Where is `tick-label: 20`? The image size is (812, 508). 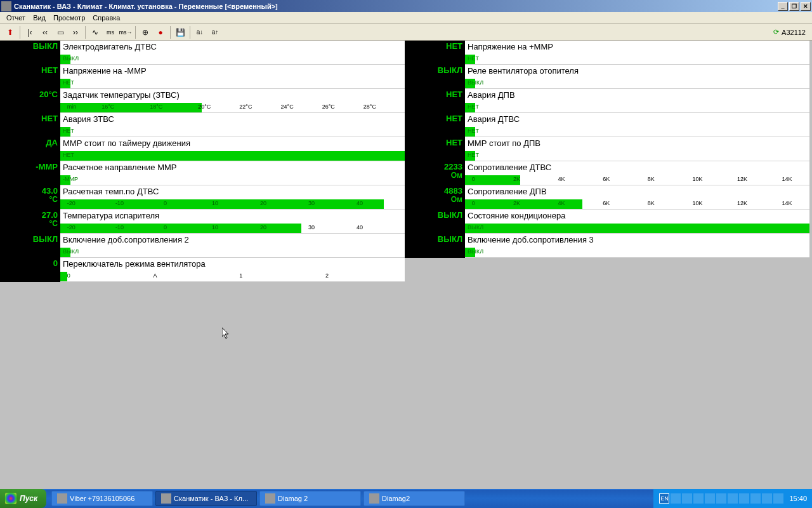 tick-label: 20 is located at coordinates (263, 203).